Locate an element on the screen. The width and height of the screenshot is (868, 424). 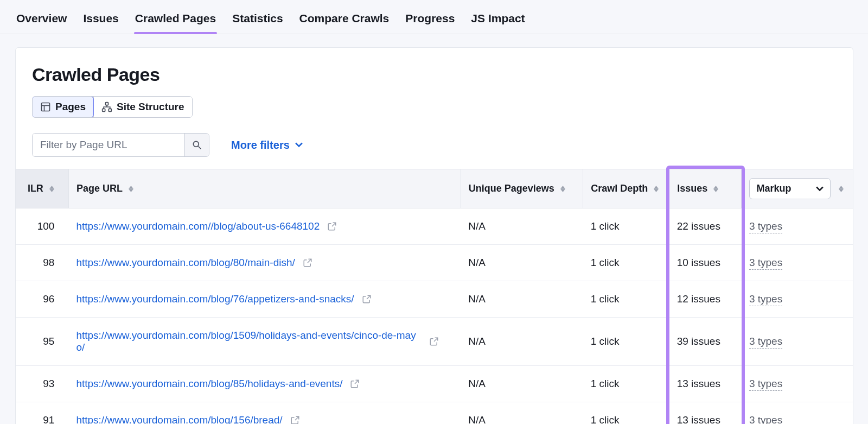
url-cell: https://www.yourdomain.com/blog/76/appet… is located at coordinates (265, 300).